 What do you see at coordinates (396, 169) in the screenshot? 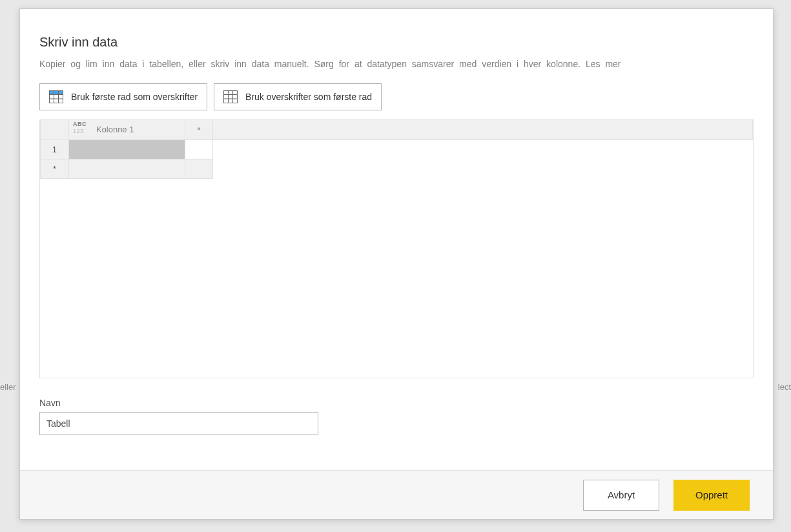
I see `add-row: *` at bounding box center [396, 169].